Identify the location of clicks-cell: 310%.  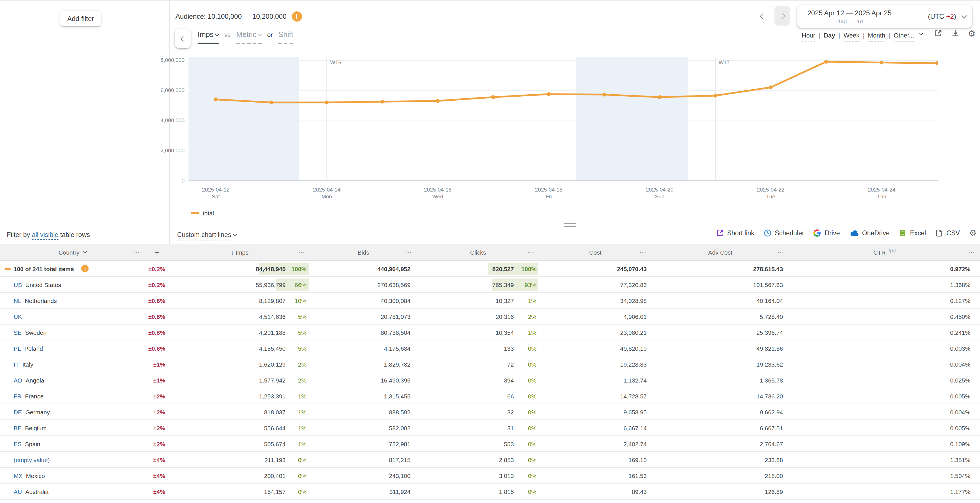
(478, 428).